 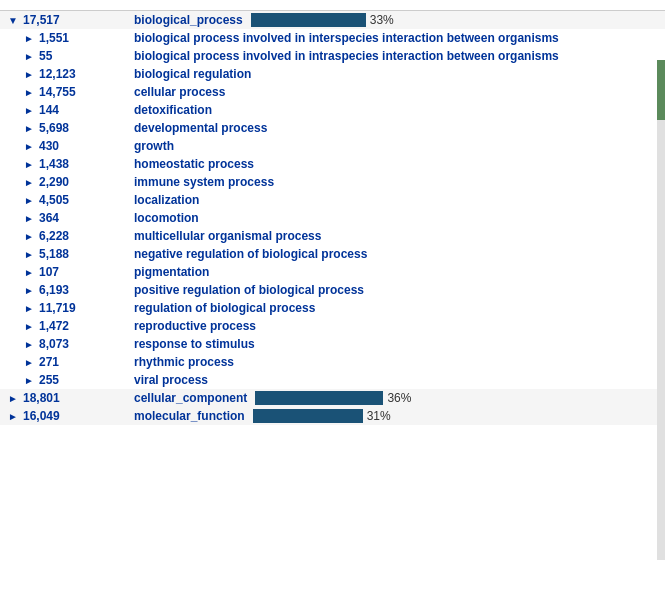 I want to click on header-row, so click(x=332, y=6).